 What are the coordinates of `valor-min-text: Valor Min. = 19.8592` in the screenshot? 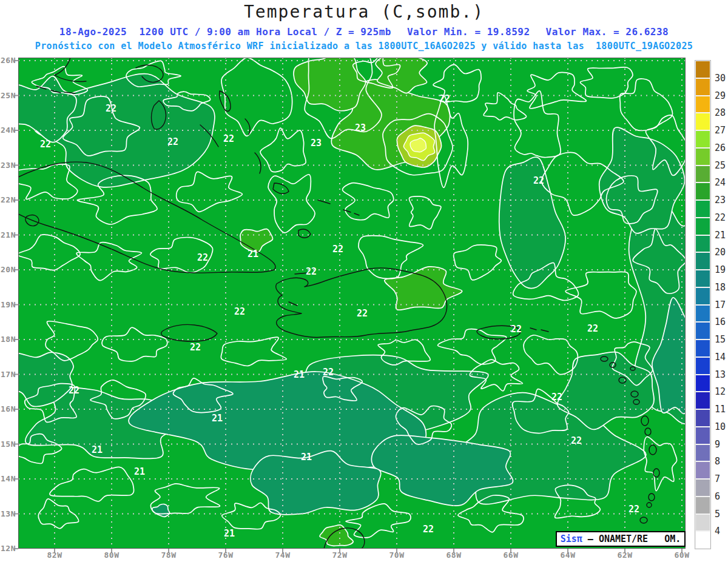 It's located at (468, 32).